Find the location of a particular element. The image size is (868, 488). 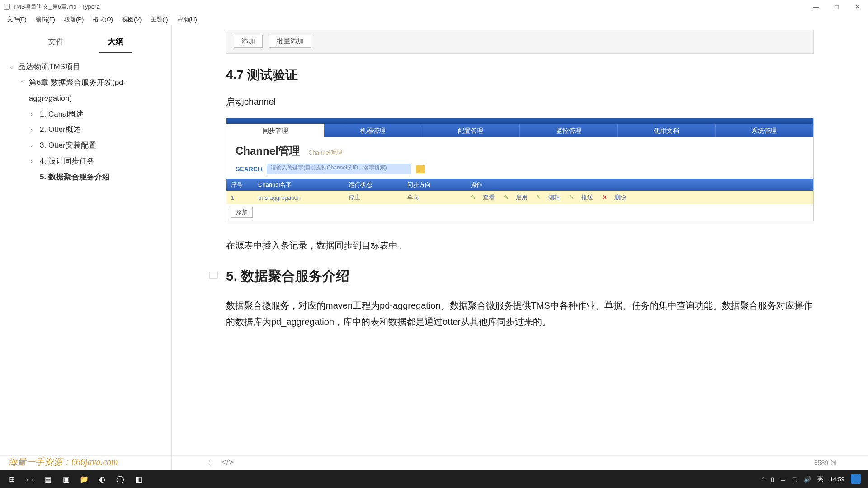

window-titlebar: TMS项目讲义_第6章.md - Typora — ◻ ✕ is located at coordinates (434, 7).